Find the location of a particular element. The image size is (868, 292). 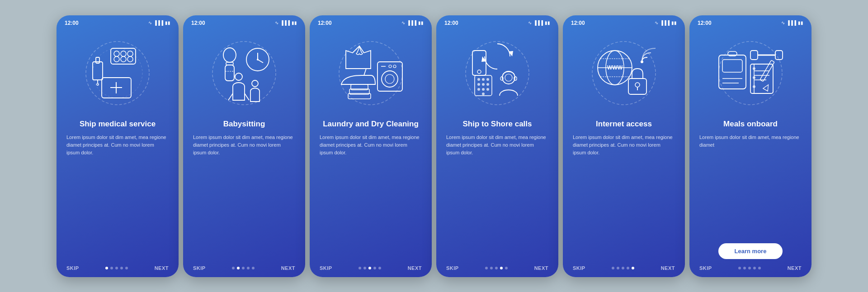

phone-screen-6: 12:00 ∿ ▐▐▐ ▮▮ is located at coordinates (750, 146).